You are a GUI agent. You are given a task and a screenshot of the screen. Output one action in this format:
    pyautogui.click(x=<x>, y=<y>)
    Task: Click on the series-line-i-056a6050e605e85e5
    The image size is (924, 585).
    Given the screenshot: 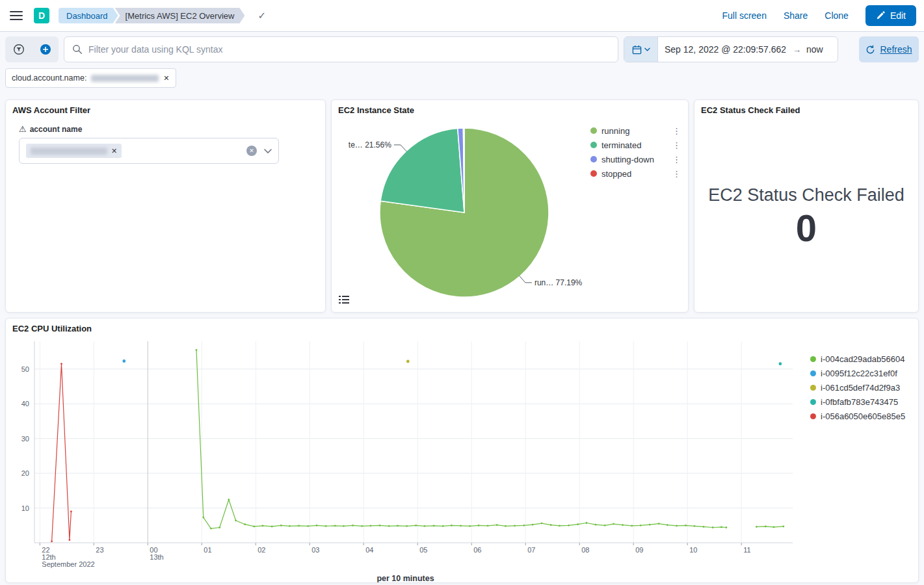 What is the action you would take?
    pyautogui.click(x=62, y=452)
    